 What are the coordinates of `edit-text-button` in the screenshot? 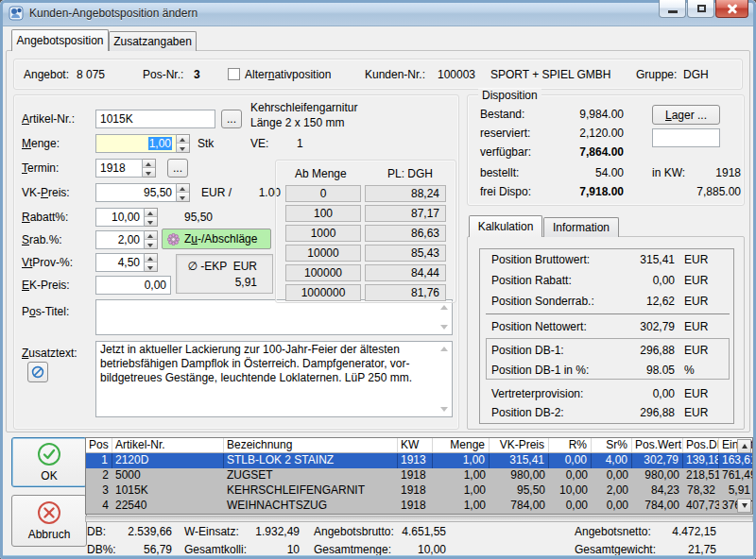 It's located at (38, 372).